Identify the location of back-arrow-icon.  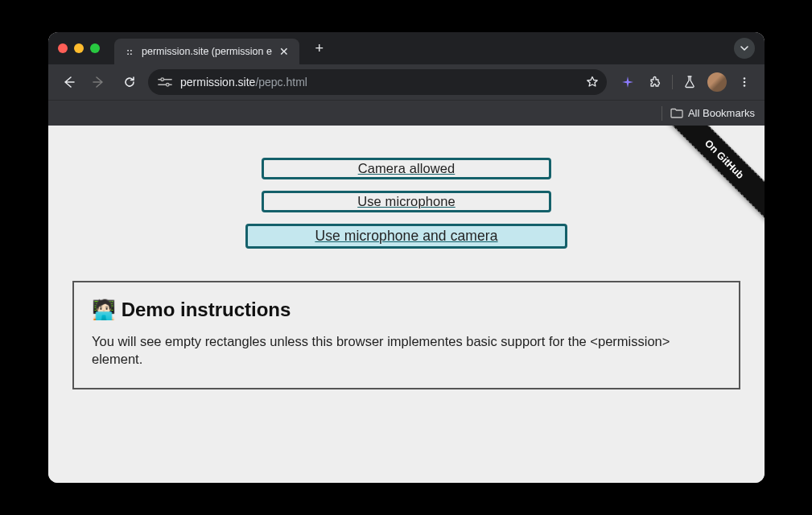
(68, 82).